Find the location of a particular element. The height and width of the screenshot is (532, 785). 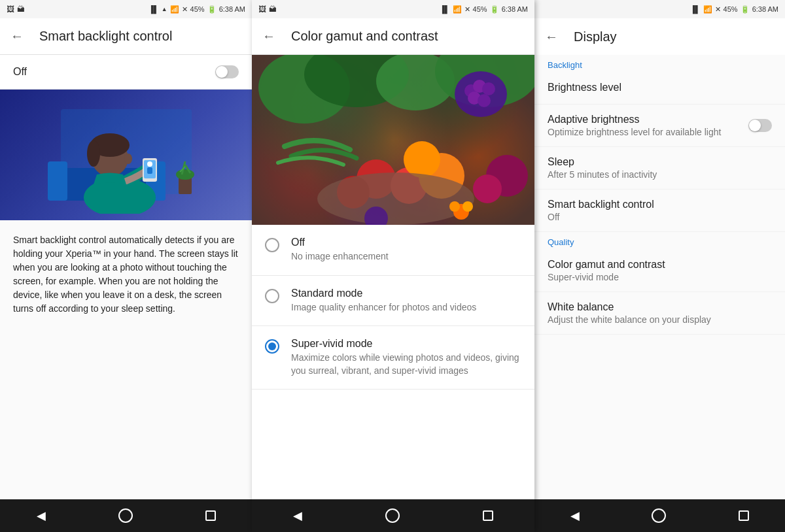

option-off-title: Off is located at coordinates (340, 242).